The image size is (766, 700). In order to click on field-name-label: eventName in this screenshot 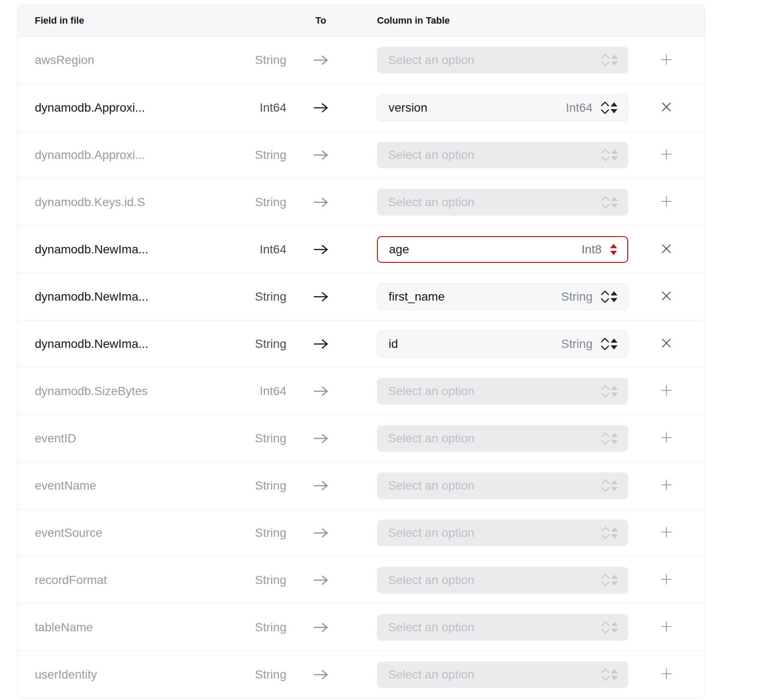, I will do `click(125, 486)`.